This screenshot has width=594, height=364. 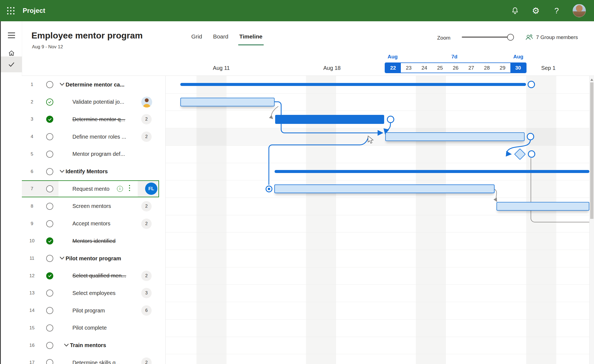 I want to click on task-name: Identify Mentors, so click(x=87, y=172).